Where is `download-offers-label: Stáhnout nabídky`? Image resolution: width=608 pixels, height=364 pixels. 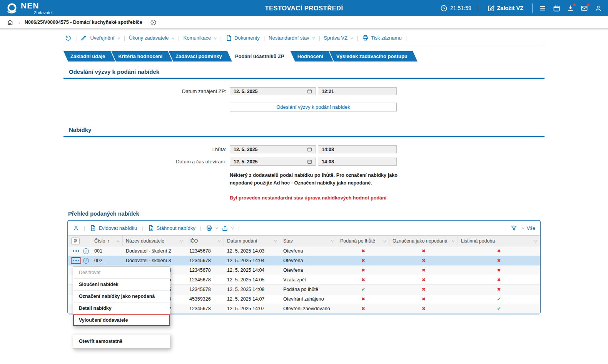
download-offers-label: Stáhnout nabídky is located at coordinates (176, 228).